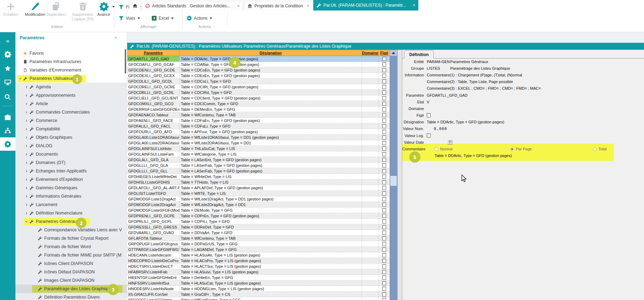 The width and height of the screenshot is (644, 300). What do you see at coordinates (129, 18) in the screenshot?
I see `views-button: Vues` at bounding box center [129, 18].